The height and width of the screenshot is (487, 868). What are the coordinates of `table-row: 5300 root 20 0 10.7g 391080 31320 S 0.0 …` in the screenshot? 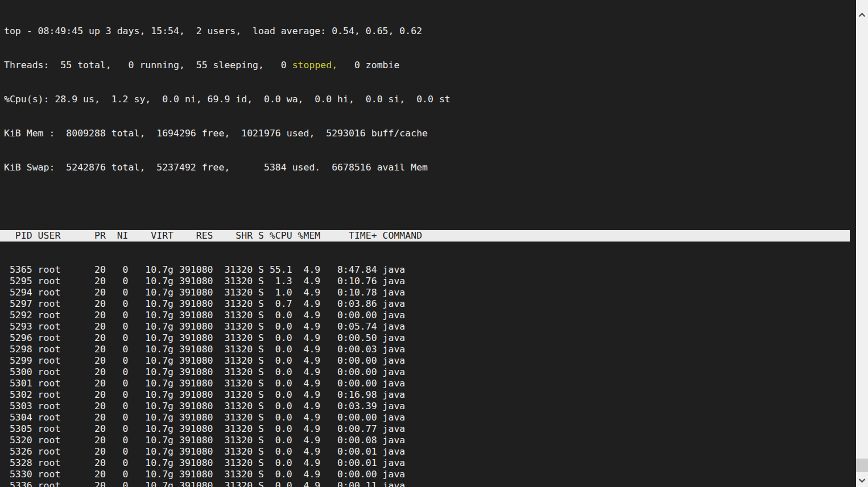 It's located at (428, 372).